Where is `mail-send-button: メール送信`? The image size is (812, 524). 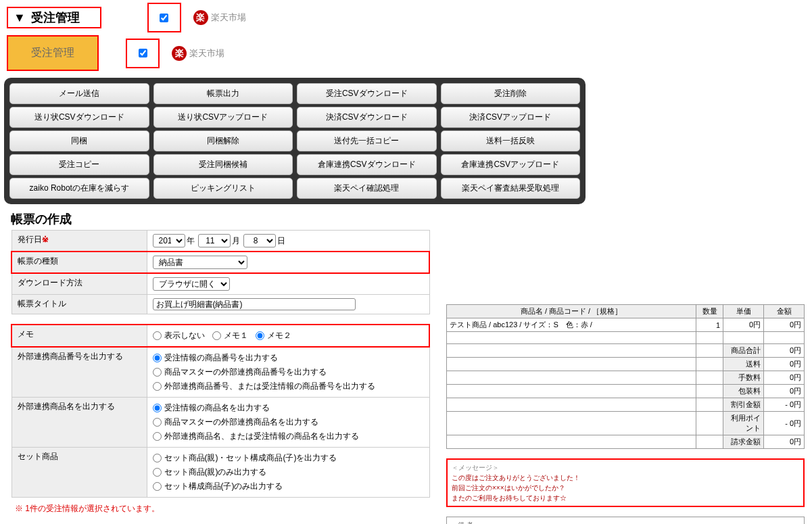
mail-send-button: メール送信 is located at coordinates (80, 93).